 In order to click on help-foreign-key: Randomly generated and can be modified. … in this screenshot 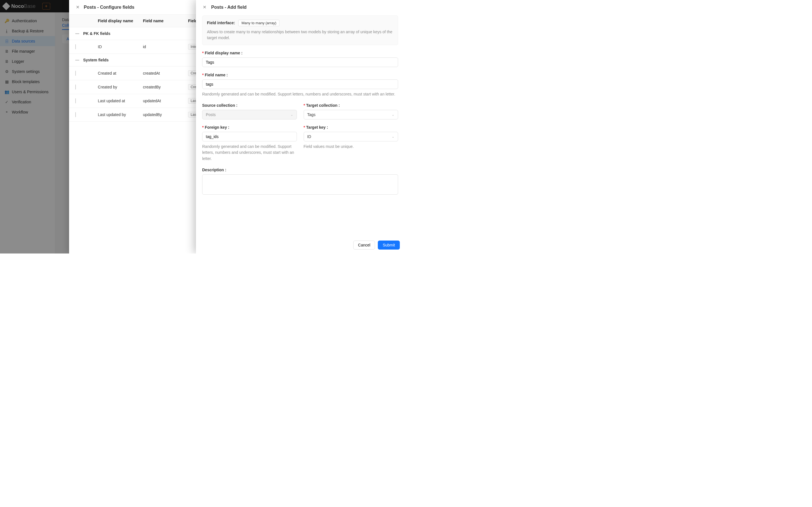, I will do `click(250, 153)`.